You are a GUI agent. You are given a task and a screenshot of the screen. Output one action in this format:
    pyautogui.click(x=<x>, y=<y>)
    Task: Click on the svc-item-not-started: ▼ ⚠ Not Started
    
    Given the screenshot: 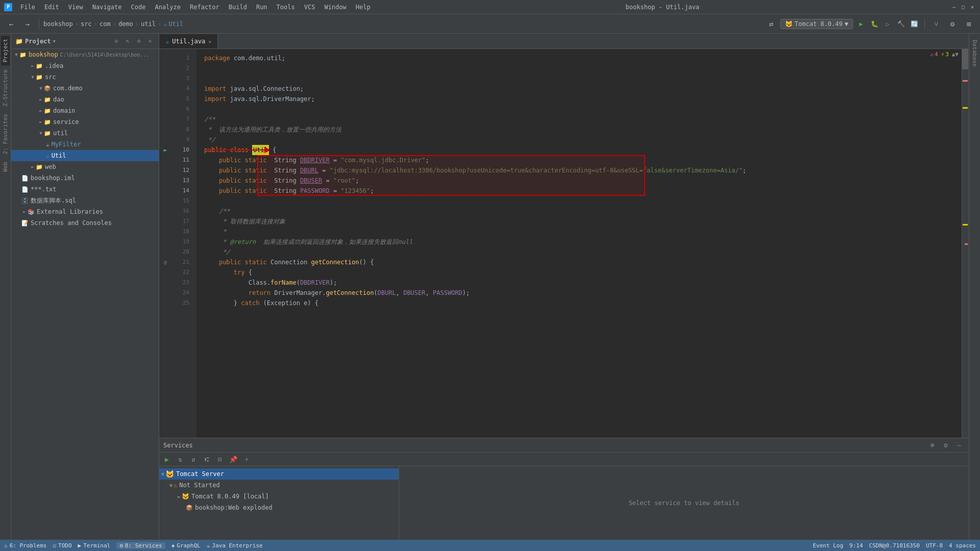 What is the action you would take?
    pyautogui.click(x=279, y=485)
    